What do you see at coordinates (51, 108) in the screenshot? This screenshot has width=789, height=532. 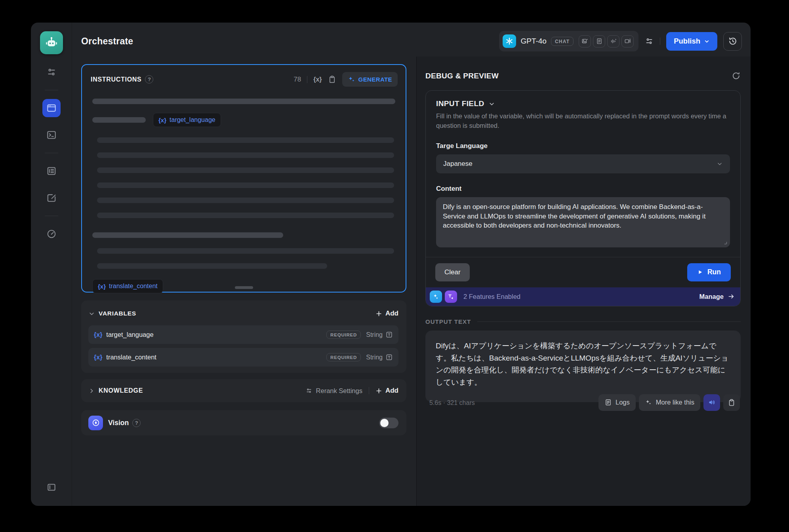 I see `sidebar-item-orchestrate` at bounding box center [51, 108].